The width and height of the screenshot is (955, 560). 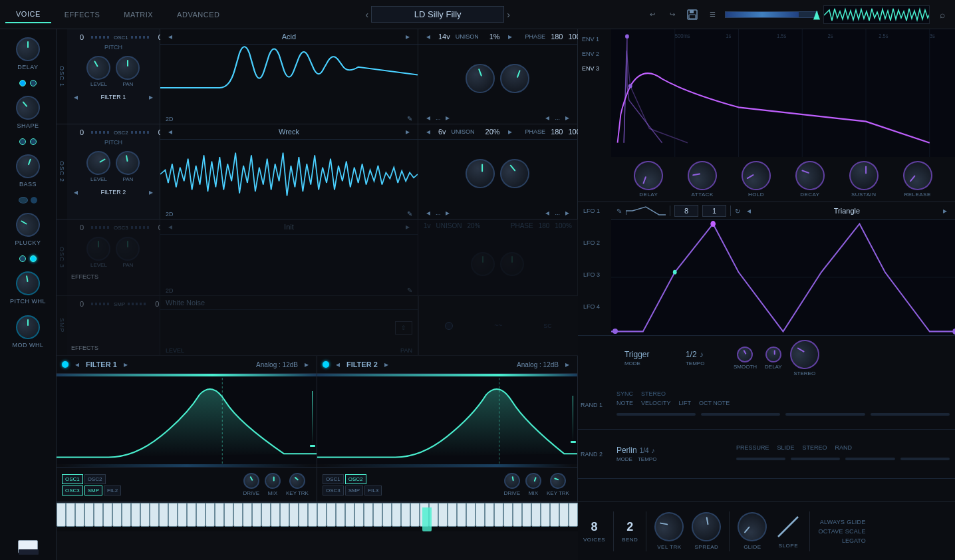 I want to click on osc2-unison-prev: ◂, so click(x=428, y=132).